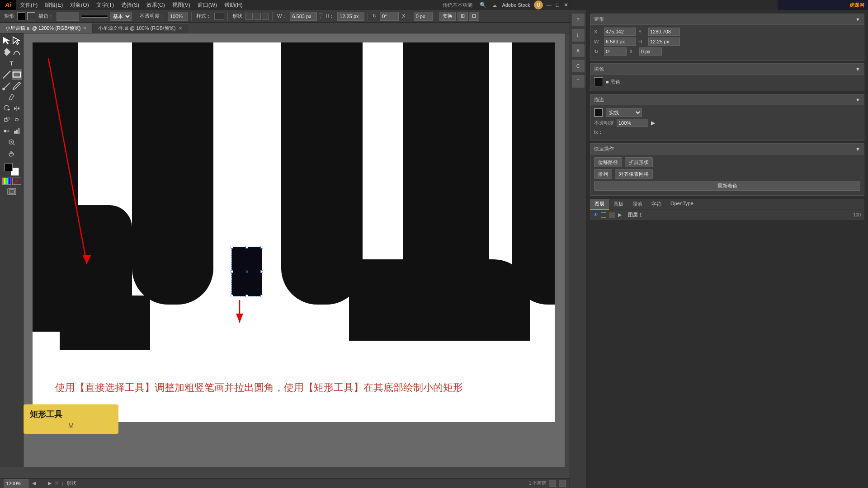  Describe the element at coordinates (516, 5) in the screenshot. I see `share-btn: Adobe Stock` at that location.